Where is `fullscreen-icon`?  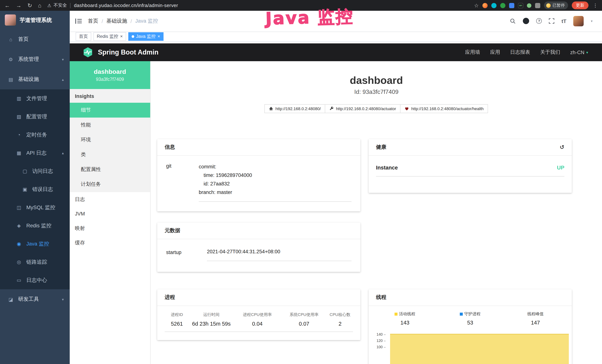 fullscreen-icon is located at coordinates (552, 21).